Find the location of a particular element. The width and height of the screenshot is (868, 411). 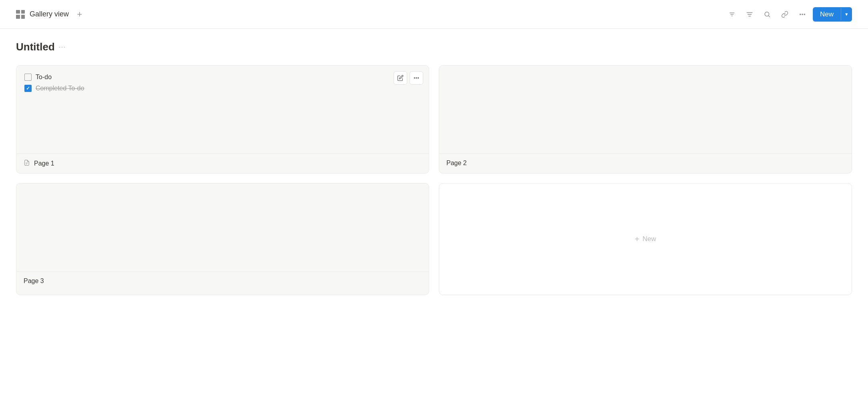

card-1-title: Page 1 is located at coordinates (44, 164).